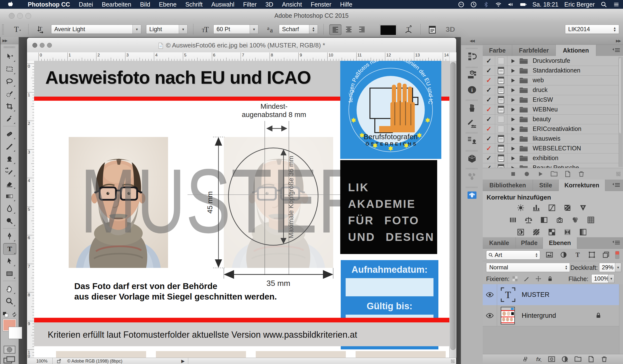 This screenshot has height=364, width=623. What do you see at coordinates (552, 232) in the screenshot?
I see `threshold-adjustment-icon` at bounding box center [552, 232].